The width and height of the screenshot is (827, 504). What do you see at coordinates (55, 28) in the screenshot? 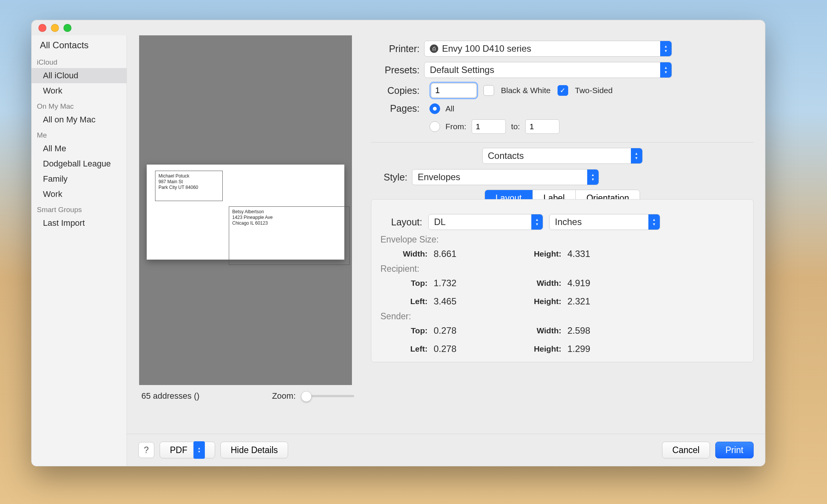
I see `window-controls` at bounding box center [55, 28].